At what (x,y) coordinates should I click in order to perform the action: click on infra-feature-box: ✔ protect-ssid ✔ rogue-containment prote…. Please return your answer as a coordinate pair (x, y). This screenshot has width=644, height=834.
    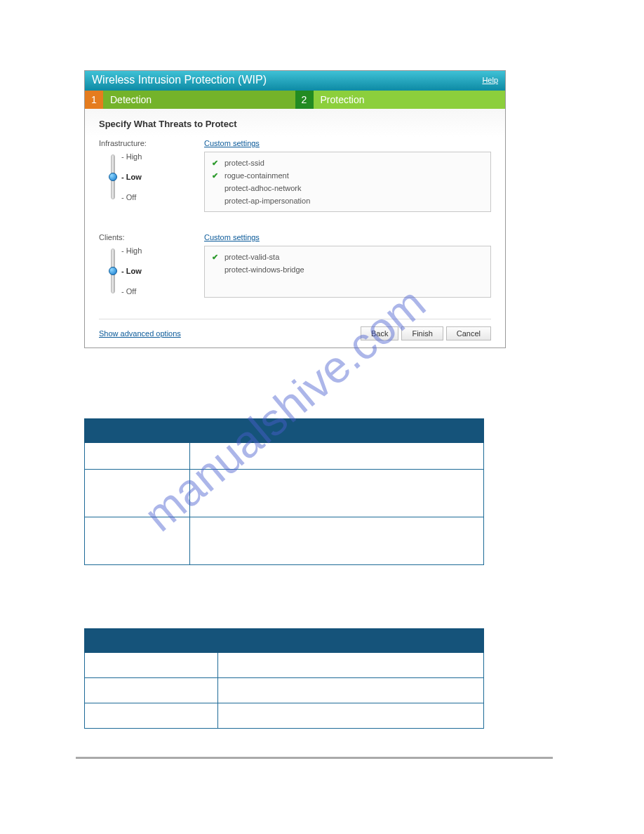
    Looking at the image, I should click on (348, 182).